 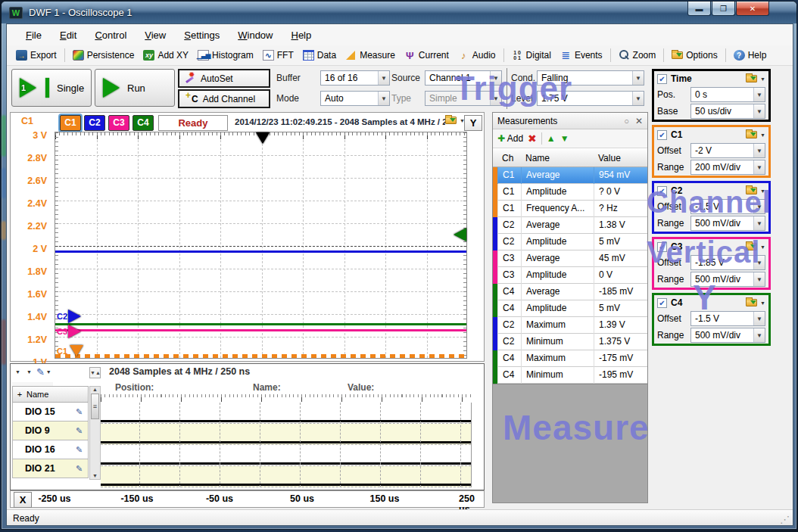 What do you see at coordinates (662, 191) in the screenshot?
I see `c2-checkbox: ✔` at bounding box center [662, 191].